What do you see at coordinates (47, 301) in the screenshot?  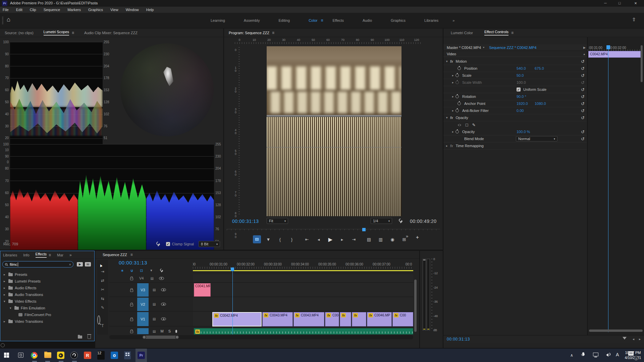 I see `tree-item-video-effects: ▾Video Effects` at bounding box center [47, 301].